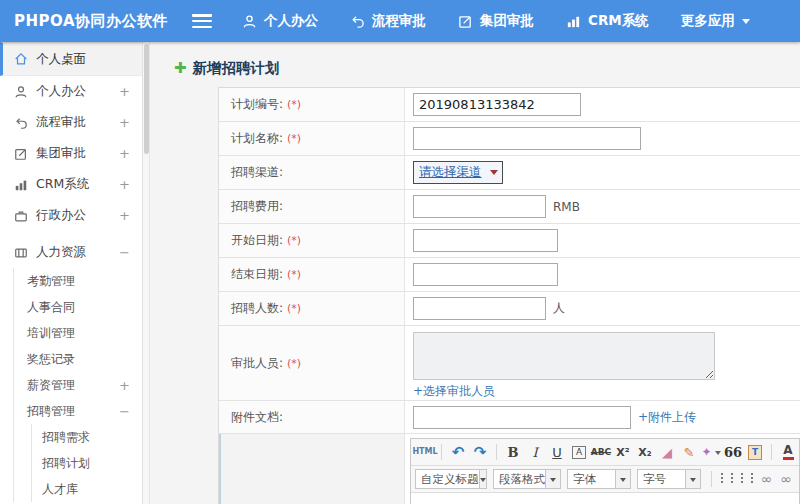  What do you see at coordinates (733, 452) in the screenshot?
I see `blockquote-button: 66` at bounding box center [733, 452].